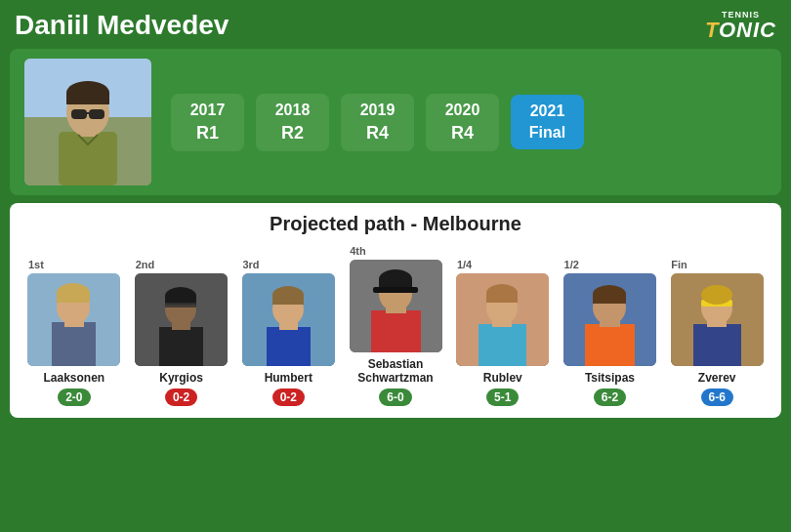 The image size is (791, 532). What do you see at coordinates (377, 123) in the screenshot?
I see `years-container: 2017 R1 2018 R2 2019 R4 2020 R4 2021 Fin…` at bounding box center [377, 123].